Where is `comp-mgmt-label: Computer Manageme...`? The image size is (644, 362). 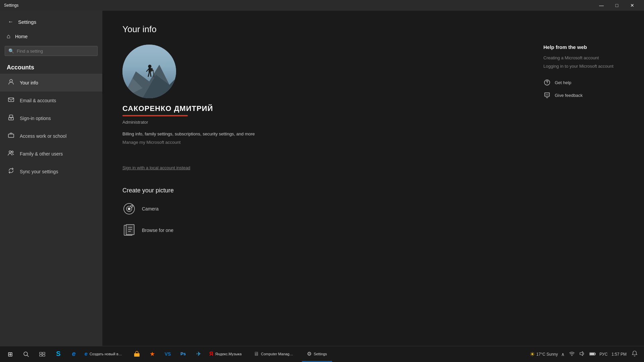
comp-mgmt-label: Computer Manageme... is located at coordinates (278, 354).